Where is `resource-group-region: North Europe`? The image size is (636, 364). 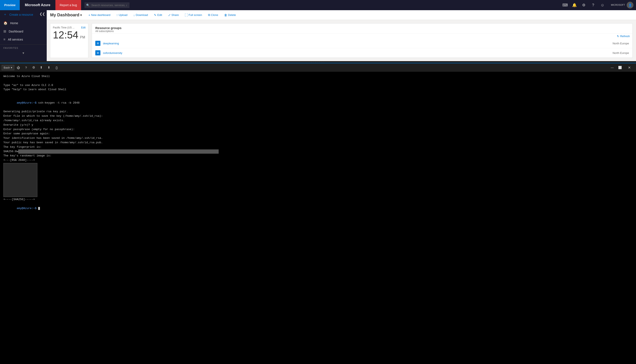
resource-group-region: North Europe is located at coordinates (621, 53).